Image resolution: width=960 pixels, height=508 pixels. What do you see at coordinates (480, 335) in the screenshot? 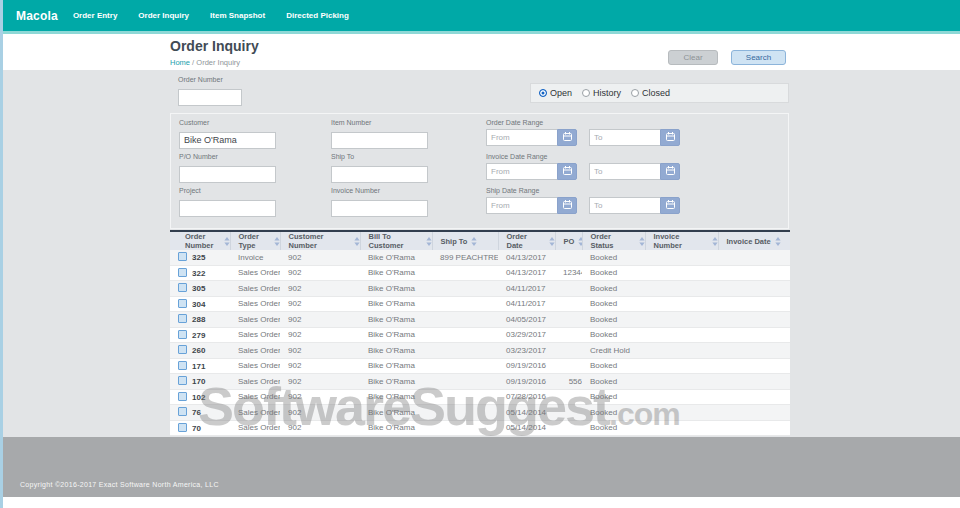
I see `table-row: 279Sales Order902Bike O'Rama03/29/2017Bo…` at bounding box center [480, 335].